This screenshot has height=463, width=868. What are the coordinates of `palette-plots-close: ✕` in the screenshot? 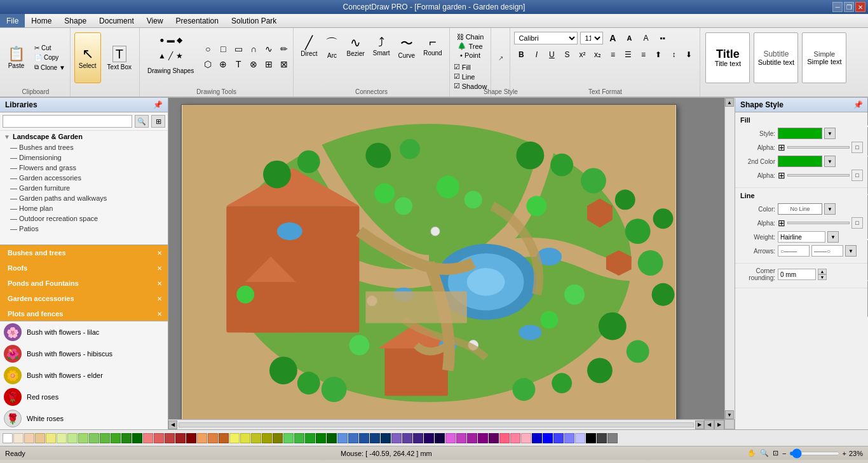 It's located at (159, 314).